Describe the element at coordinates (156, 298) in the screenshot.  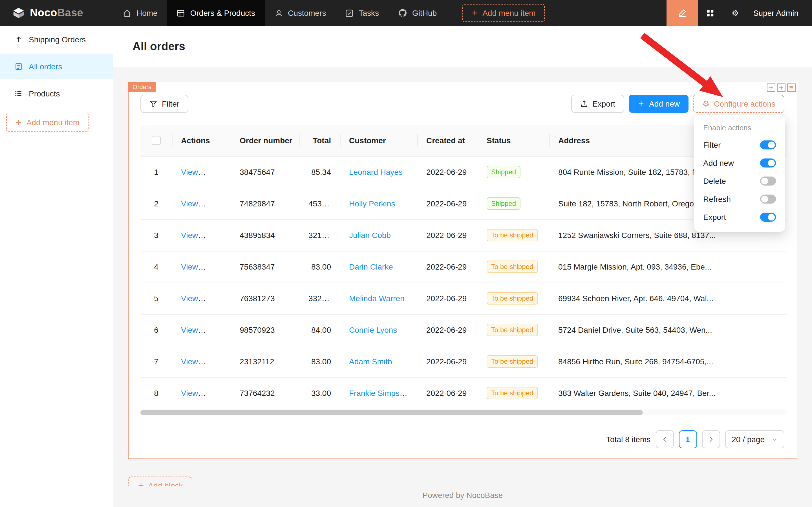
I see `row-index: 5` at that location.